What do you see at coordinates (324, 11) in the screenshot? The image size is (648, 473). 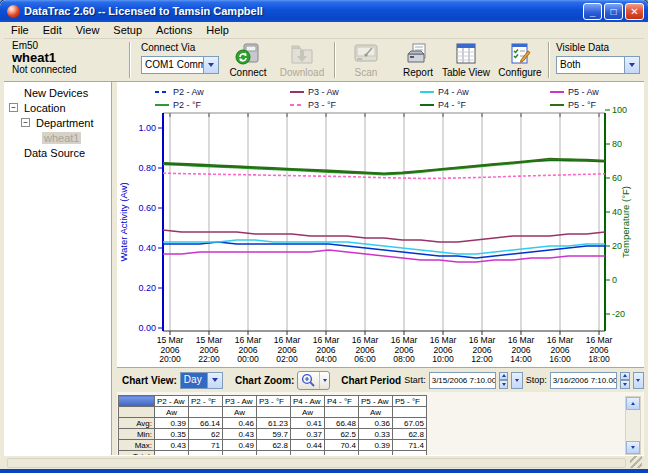 I see `titlebar: DataTrac 2.60 -- Licensed to Tamsin Camp…` at bounding box center [324, 11].